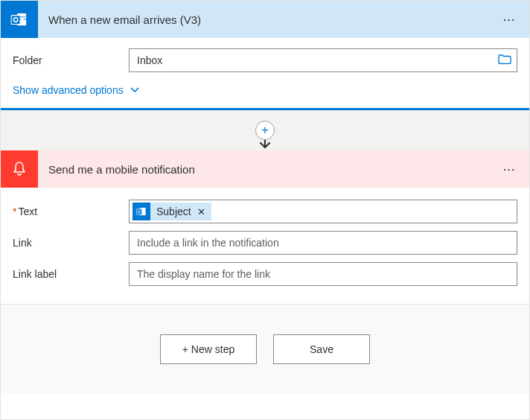  I want to click on insert-step-button: +, so click(265, 130).